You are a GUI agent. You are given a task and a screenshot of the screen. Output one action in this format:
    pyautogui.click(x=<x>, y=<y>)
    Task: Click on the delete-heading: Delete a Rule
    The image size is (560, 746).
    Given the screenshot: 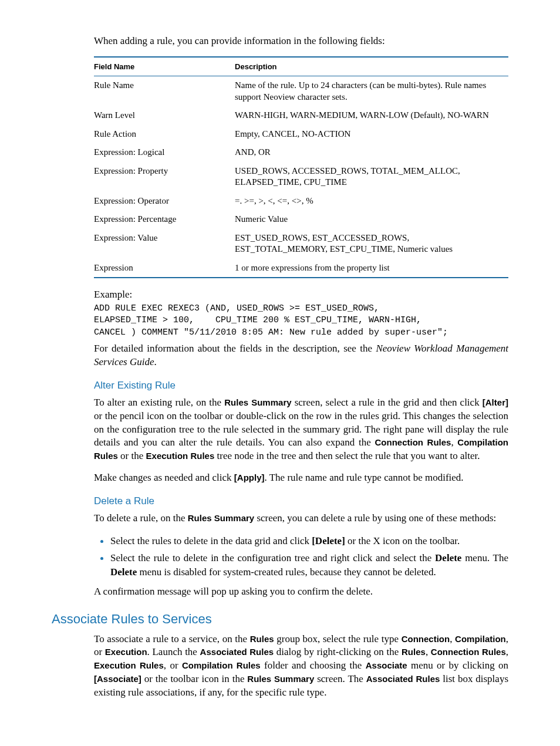 What is the action you would take?
    pyautogui.click(x=301, y=501)
    